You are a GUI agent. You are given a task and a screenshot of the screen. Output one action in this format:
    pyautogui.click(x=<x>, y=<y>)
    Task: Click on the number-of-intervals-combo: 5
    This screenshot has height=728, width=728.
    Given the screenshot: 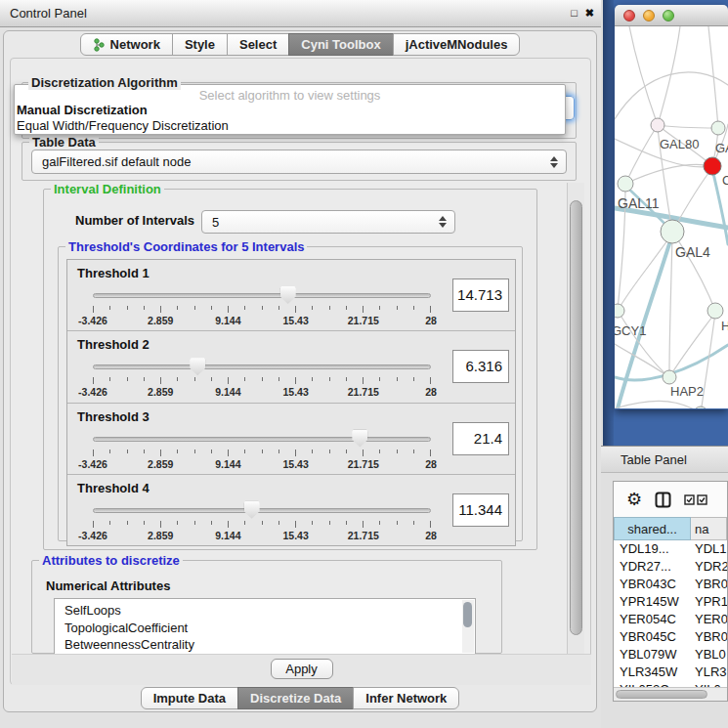 What is the action you would take?
    pyautogui.click(x=328, y=222)
    